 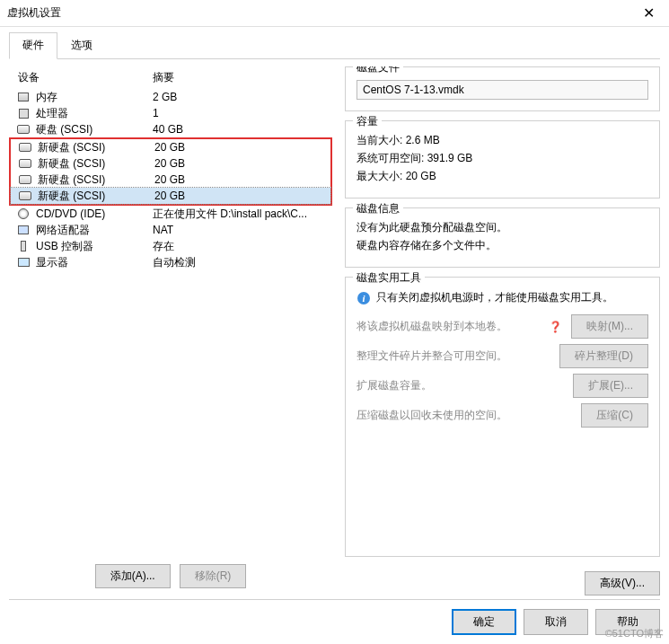 I want to click on device-row: 硬盘 (SCSI)40 GB, so click(x=171, y=129).